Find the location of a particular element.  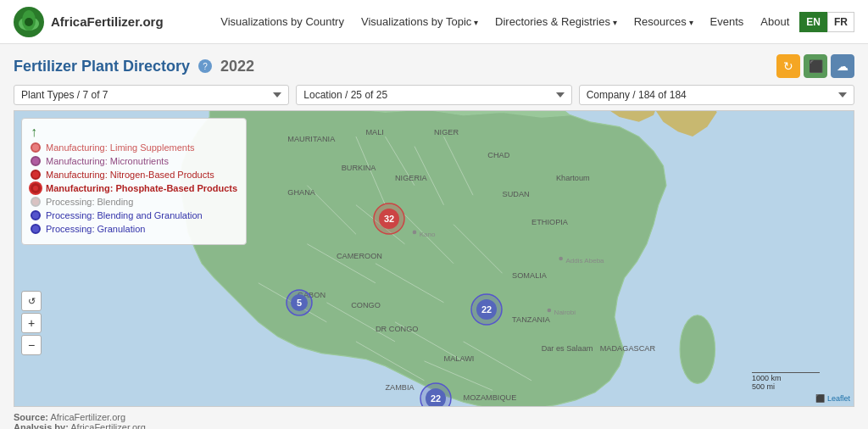

nav-resources: Resources is located at coordinates (664, 22).